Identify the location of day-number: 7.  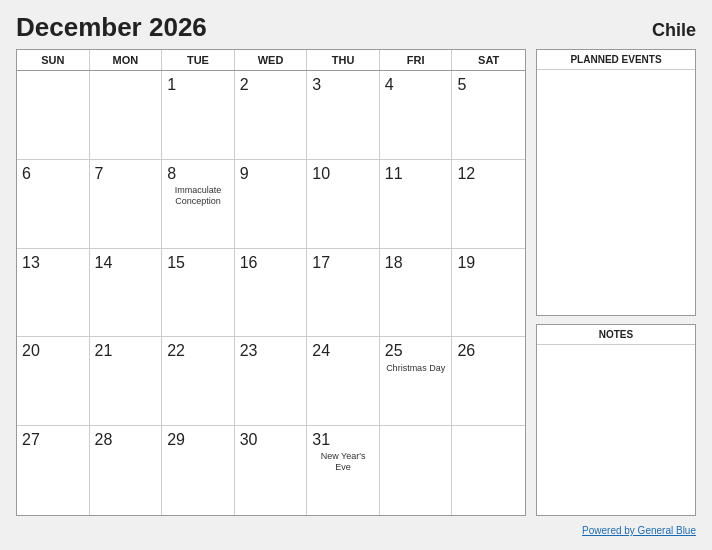
(100, 174).